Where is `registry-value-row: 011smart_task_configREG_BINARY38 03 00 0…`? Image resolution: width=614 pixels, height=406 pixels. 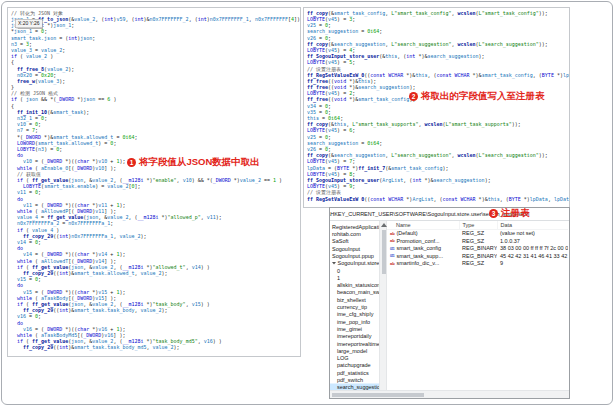 registry-value-row: 011smart_task_configREG_BINARY38 03 00 0… is located at coordinates (478, 249).